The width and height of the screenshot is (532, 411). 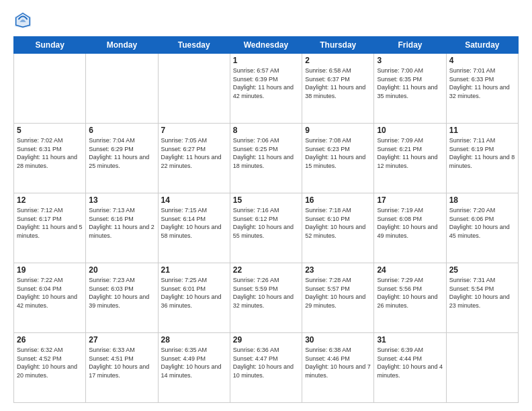 What do you see at coordinates (410, 363) in the screenshot?
I see `day-info: Sunrise: 6:39 AM Sunset: 4:44 PM Dayligh…` at bounding box center [410, 363].